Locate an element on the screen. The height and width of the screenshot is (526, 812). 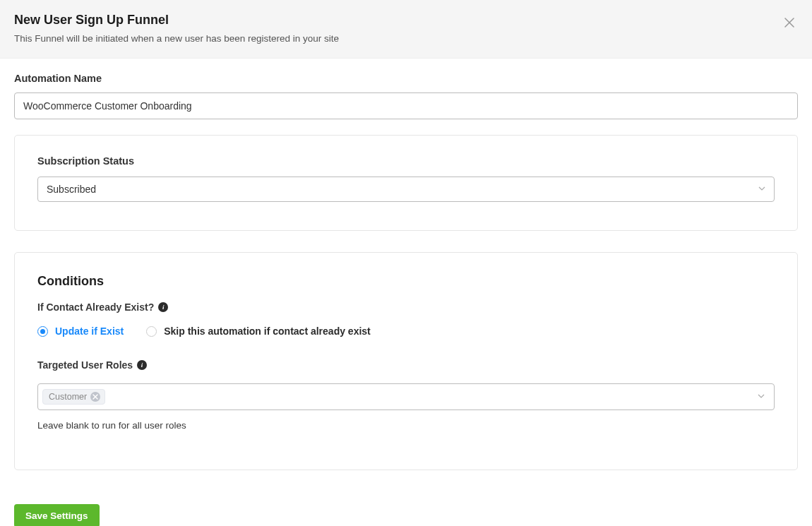
role-tag: Customer is located at coordinates (73, 397).